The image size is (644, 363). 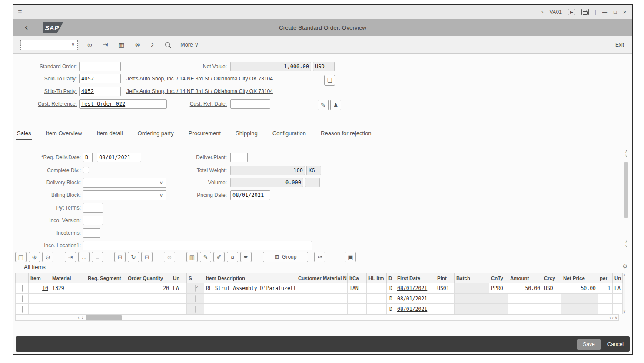 I want to click on cnty-cell: PPRO, so click(x=499, y=289).